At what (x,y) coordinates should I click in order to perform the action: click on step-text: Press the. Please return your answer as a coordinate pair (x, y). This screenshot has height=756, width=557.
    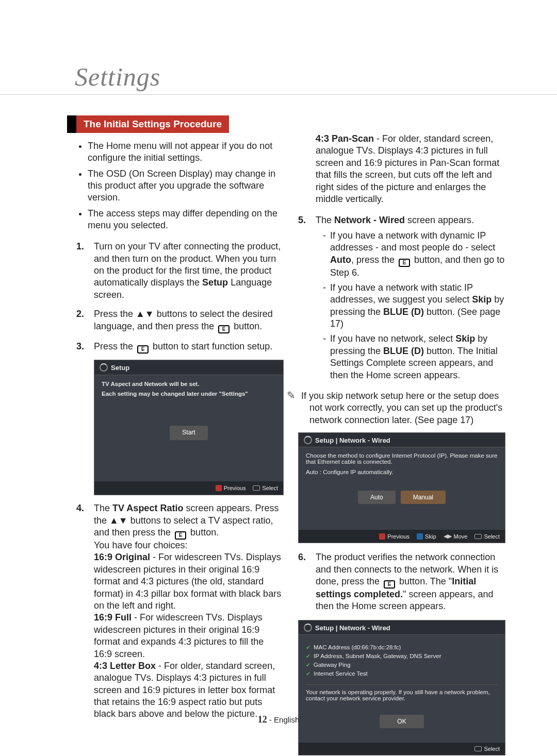
    Looking at the image, I should click on (114, 346).